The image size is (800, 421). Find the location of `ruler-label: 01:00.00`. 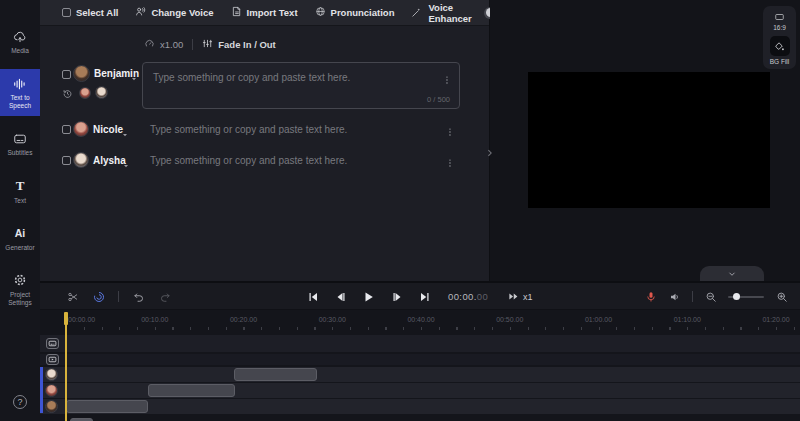

ruler-label: 01:00.00 is located at coordinates (598, 320).